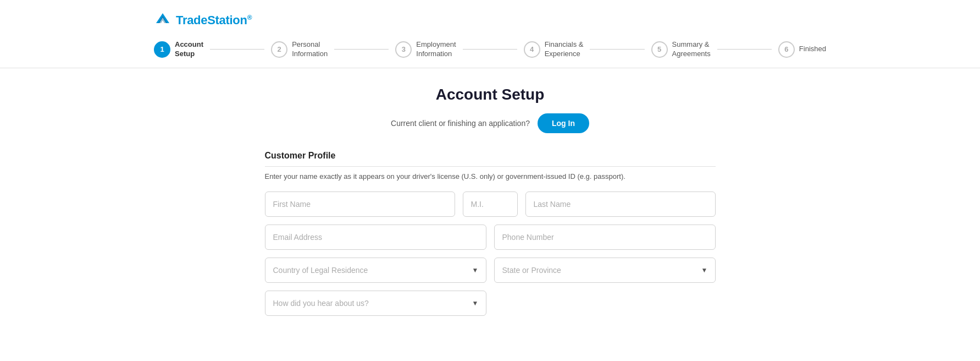 This screenshot has width=980, height=361. Describe the element at coordinates (490, 204) in the screenshot. I see `middle-initial-input` at that location.